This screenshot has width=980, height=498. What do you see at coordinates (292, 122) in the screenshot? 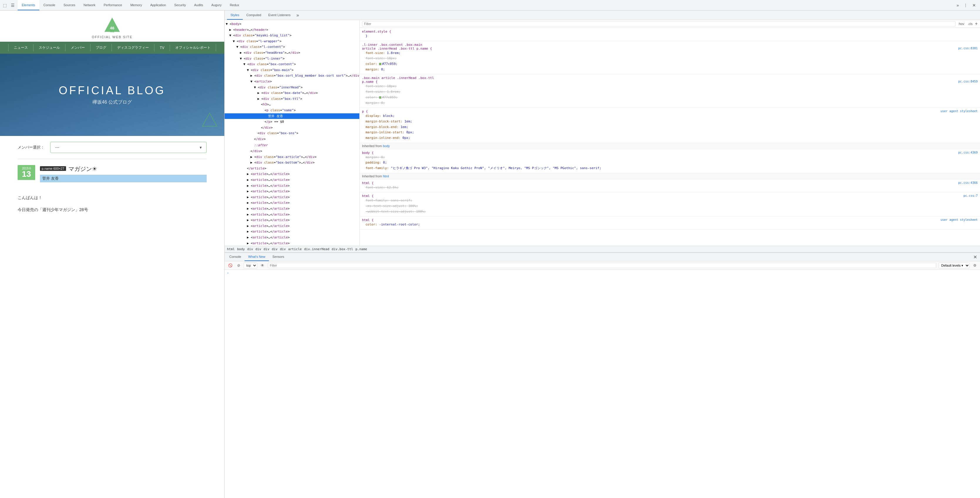
I see `tree-line: </p> == $0` at bounding box center [292, 122].